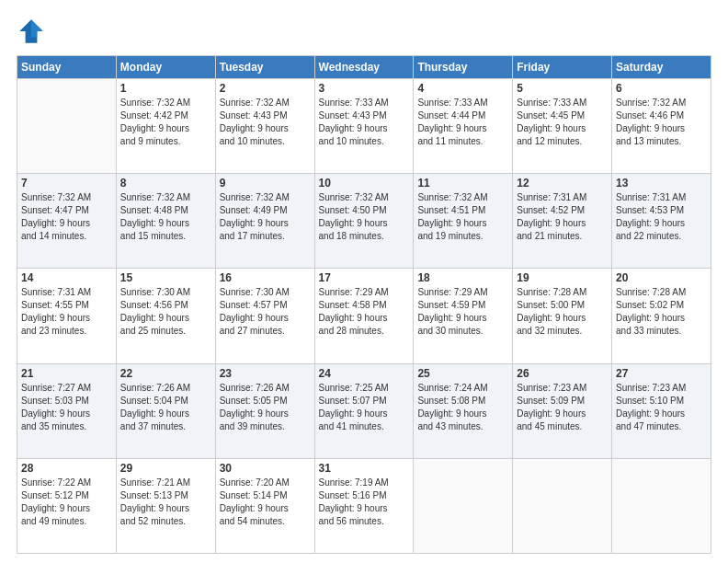  Describe the element at coordinates (364, 127) in the screenshot. I see `day-cell: 3Sunrise: 7:33 AM Sunset: 4:43 PM Daylig…` at that location.